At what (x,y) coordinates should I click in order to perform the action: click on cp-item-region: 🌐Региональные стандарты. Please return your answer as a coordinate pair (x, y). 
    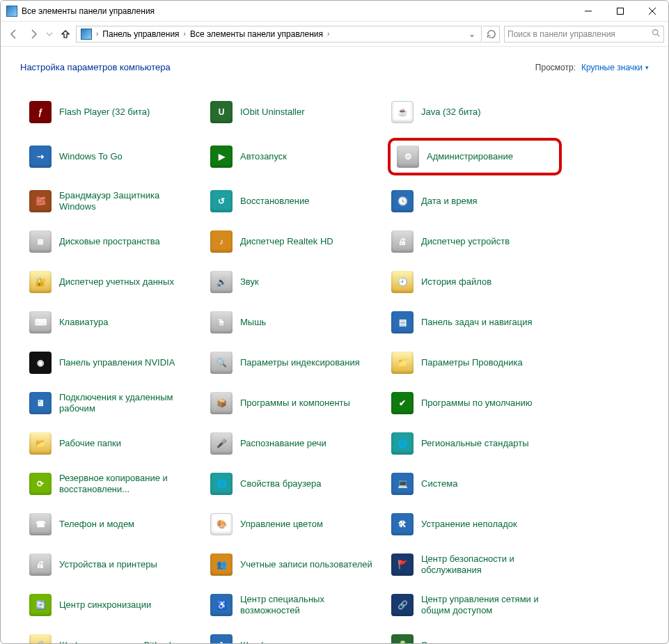
    Looking at the image, I should click on (475, 443).